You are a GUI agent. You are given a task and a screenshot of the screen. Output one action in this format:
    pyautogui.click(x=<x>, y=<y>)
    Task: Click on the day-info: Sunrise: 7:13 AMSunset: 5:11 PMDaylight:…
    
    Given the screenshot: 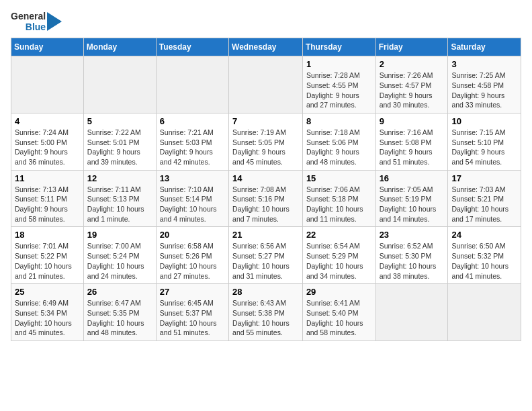 What is the action you would take?
    pyautogui.click(x=47, y=204)
    